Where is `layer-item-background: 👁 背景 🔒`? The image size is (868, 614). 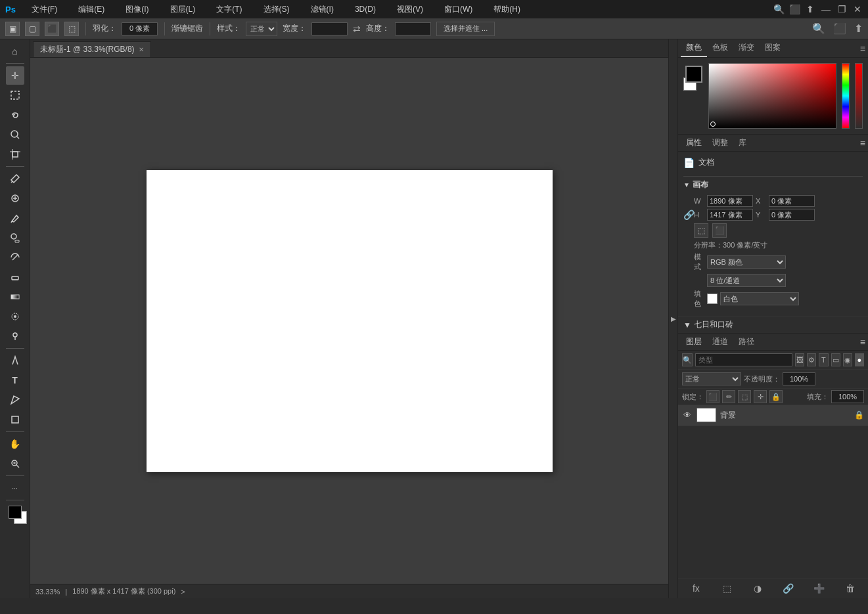
layer-item-background: 👁 背景 🔒 is located at coordinates (773, 415).